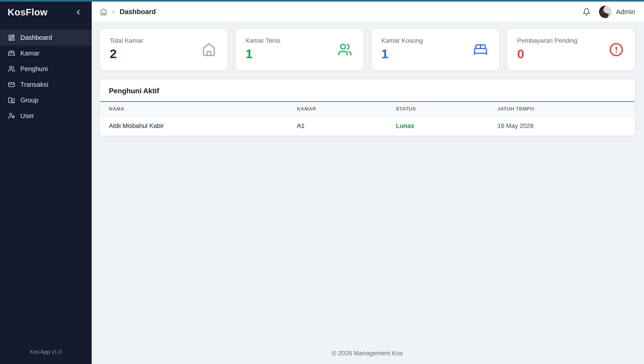 The height and width of the screenshot is (364, 644). What do you see at coordinates (46, 84) in the screenshot?
I see `sidebar-item-transaksi: Transaksi` at bounding box center [46, 84].